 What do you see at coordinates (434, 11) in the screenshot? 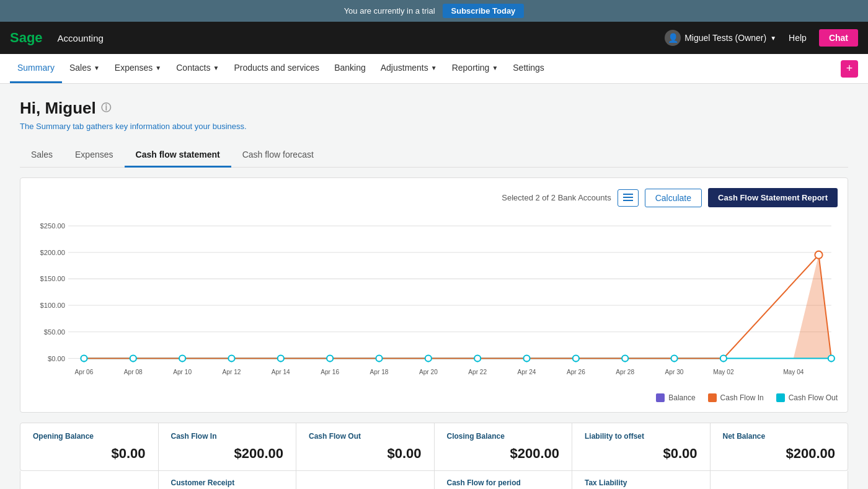
I see `trial-banner: You are currently in a trial Subscribe T…` at bounding box center [434, 11].